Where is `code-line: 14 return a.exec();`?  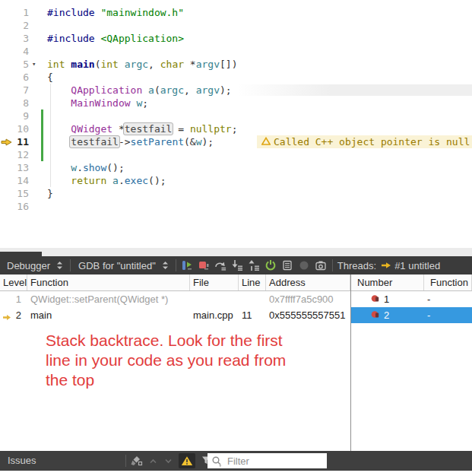 code-line: 14 return a.exec(); is located at coordinates (236, 181).